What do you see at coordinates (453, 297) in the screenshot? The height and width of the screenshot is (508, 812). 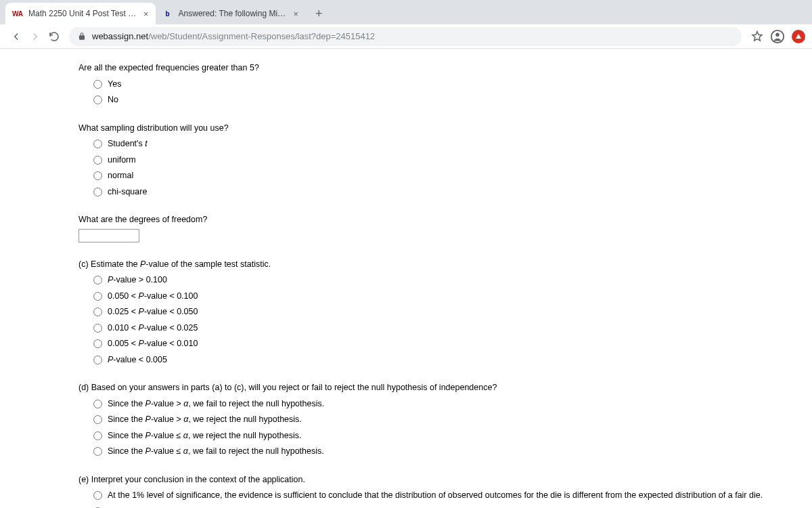 I see `radio-option: 0.050 < P-value < 0.100` at bounding box center [453, 297].